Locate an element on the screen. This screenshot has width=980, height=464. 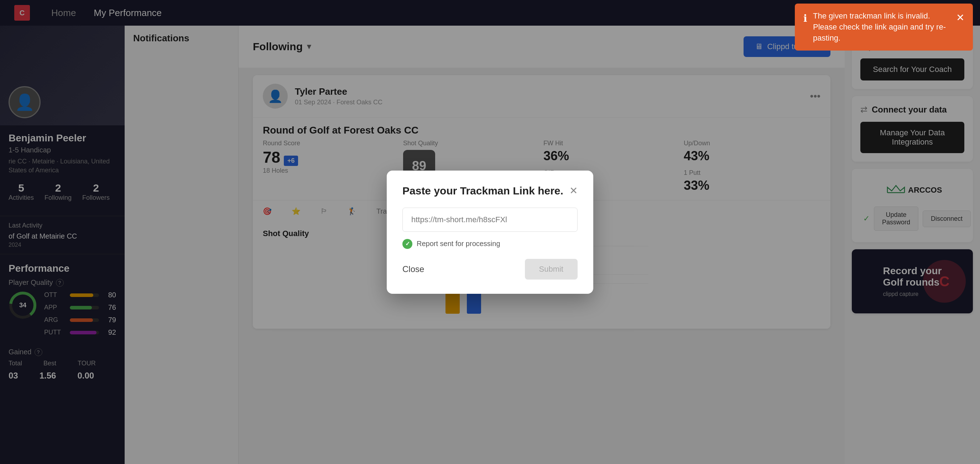
alert-close-icon: ✕ is located at coordinates (960, 17).